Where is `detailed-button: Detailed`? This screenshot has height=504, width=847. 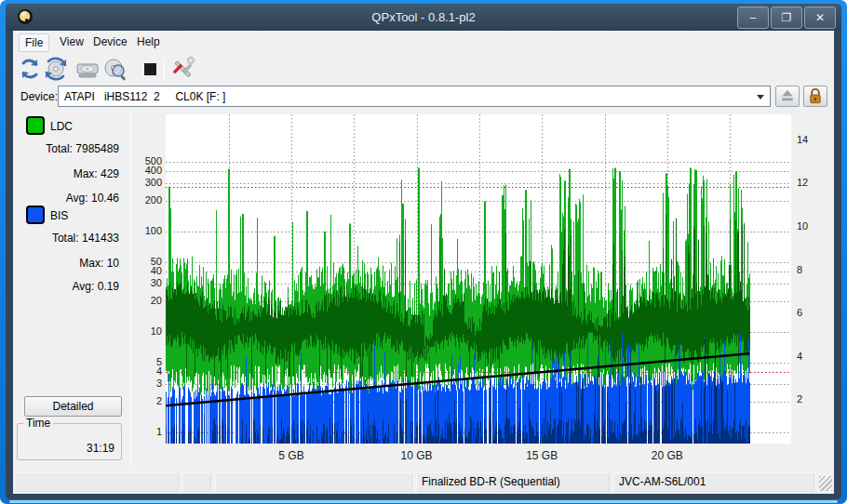 detailed-button: Detailed is located at coordinates (73, 406).